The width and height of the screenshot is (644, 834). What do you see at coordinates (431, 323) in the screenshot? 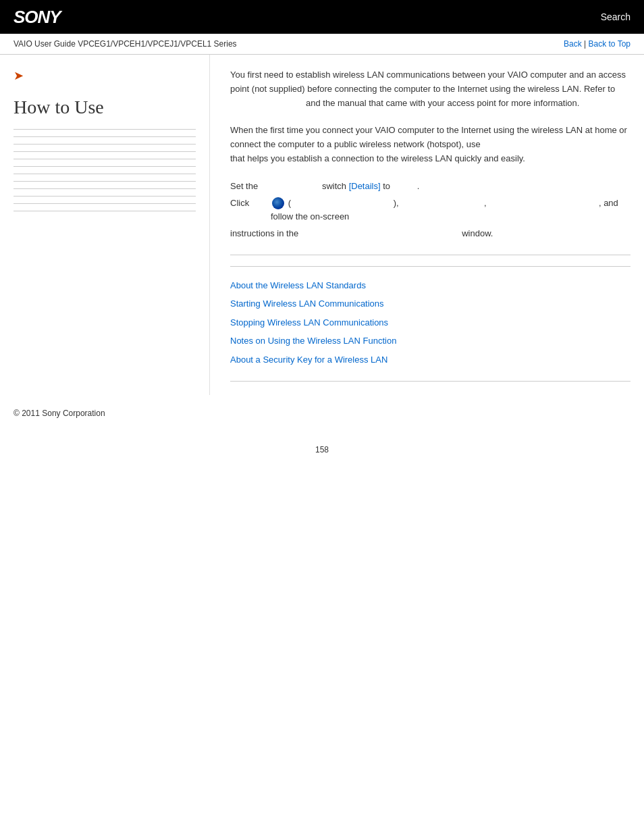
I see `link-stopping-wireless: Stopping Wireless LAN Communications` at bounding box center [431, 323].